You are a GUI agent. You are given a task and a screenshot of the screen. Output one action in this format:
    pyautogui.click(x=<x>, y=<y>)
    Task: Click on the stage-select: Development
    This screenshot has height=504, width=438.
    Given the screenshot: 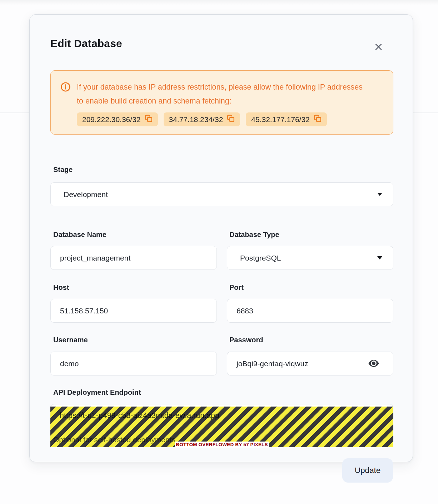 What is the action you would take?
    pyautogui.click(x=222, y=194)
    